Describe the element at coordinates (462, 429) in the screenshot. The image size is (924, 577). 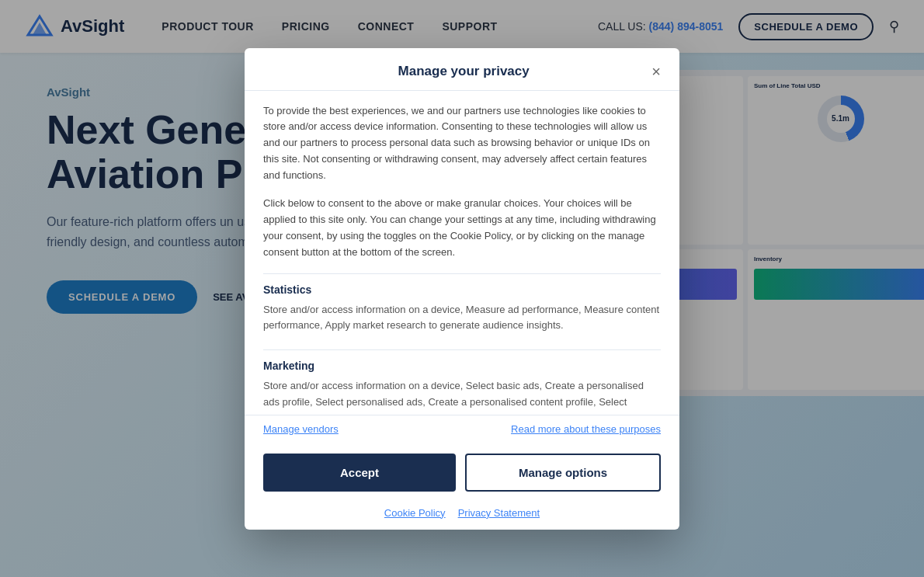
I see `modal-links-row: Manage vendors Read more about these pur…` at that location.